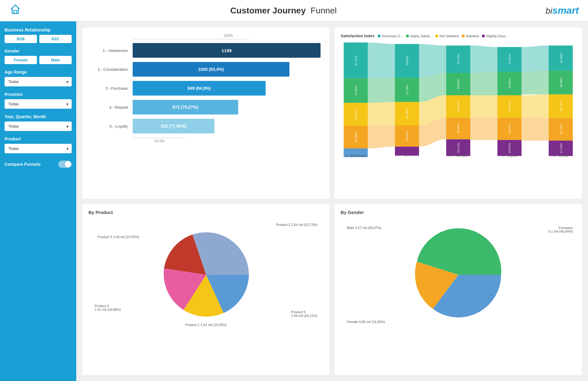  Describe the element at coordinates (364, 228) in the screenshot. I see `male-label: Male 3,57 mil (28,07%)` at that location.